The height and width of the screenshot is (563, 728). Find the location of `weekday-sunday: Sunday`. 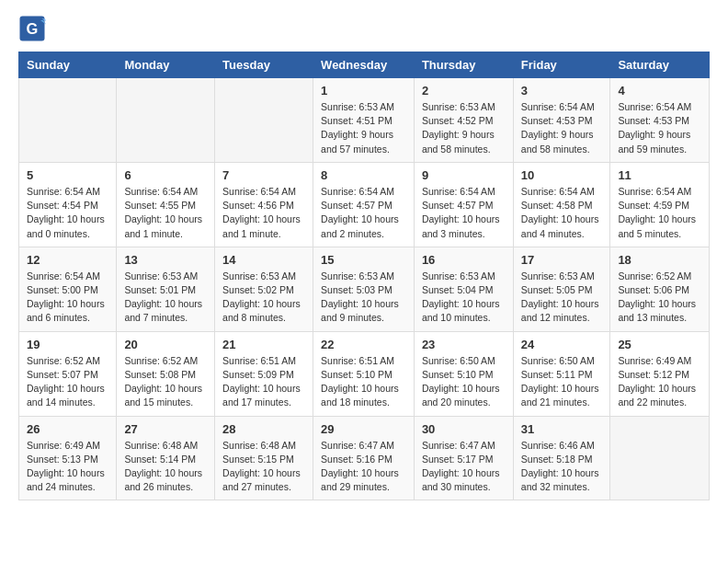

weekday-sunday: Sunday is located at coordinates (68, 65).